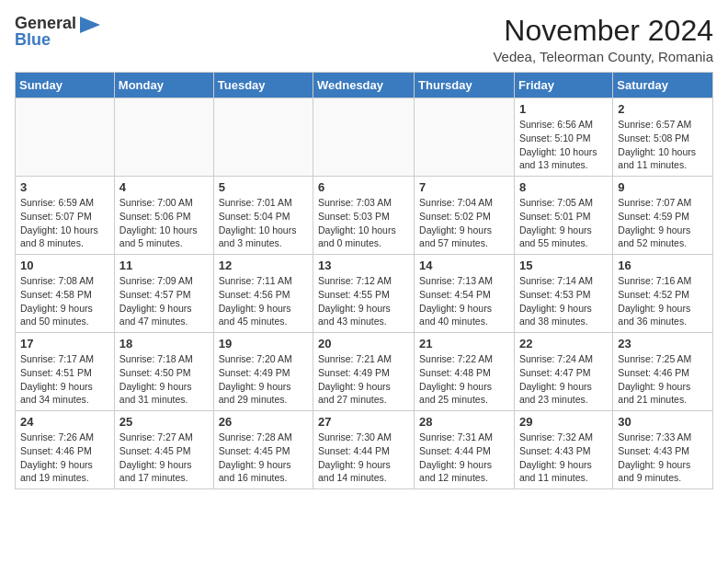  Describe the element at coordinates (33, 40) in the screenshot. I see `logo-blue: Blue` at that location.